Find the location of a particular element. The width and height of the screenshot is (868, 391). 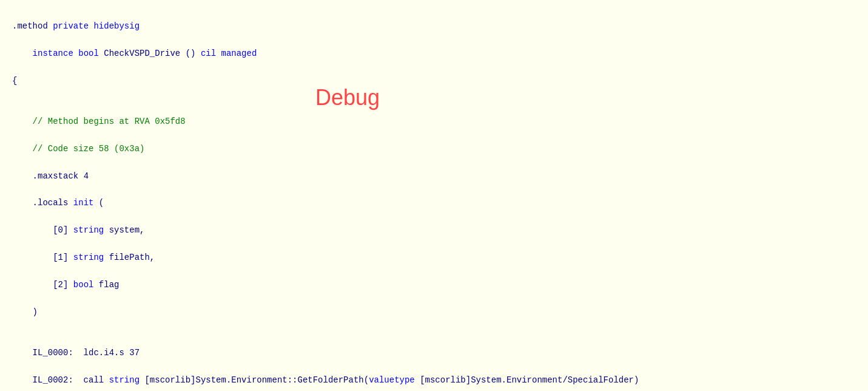

keyword-instance: instance is located at coordinates (53, 53).